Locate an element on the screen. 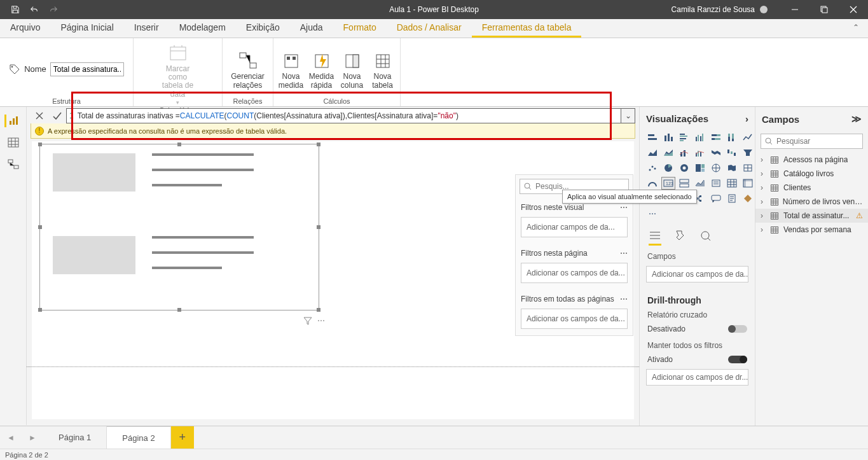 This screenshot has height=460, width=868. maximize-button is located at coordinates (824, 10).